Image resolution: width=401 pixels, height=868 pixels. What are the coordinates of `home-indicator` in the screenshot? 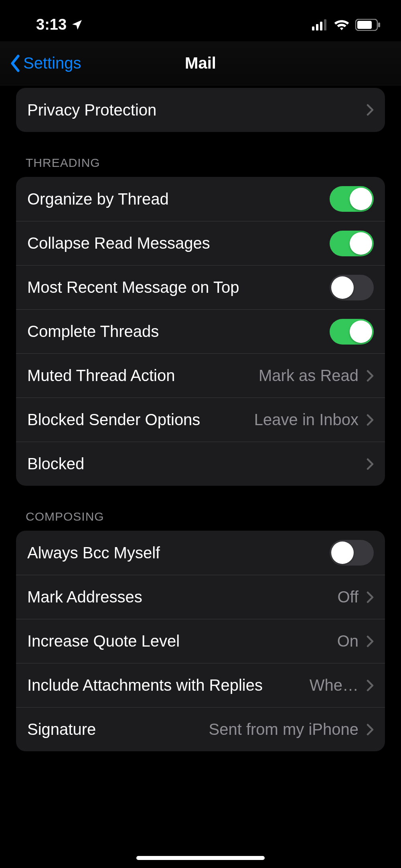 It's located at (200, 858).